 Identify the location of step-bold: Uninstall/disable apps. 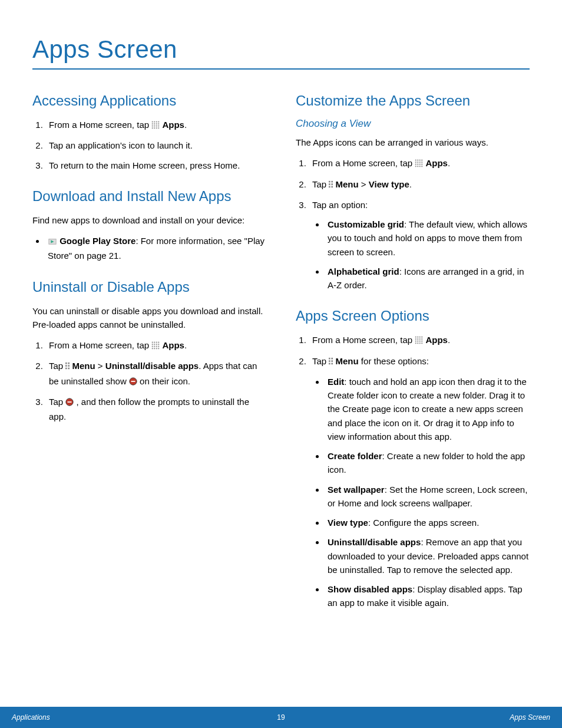
(152, 365).